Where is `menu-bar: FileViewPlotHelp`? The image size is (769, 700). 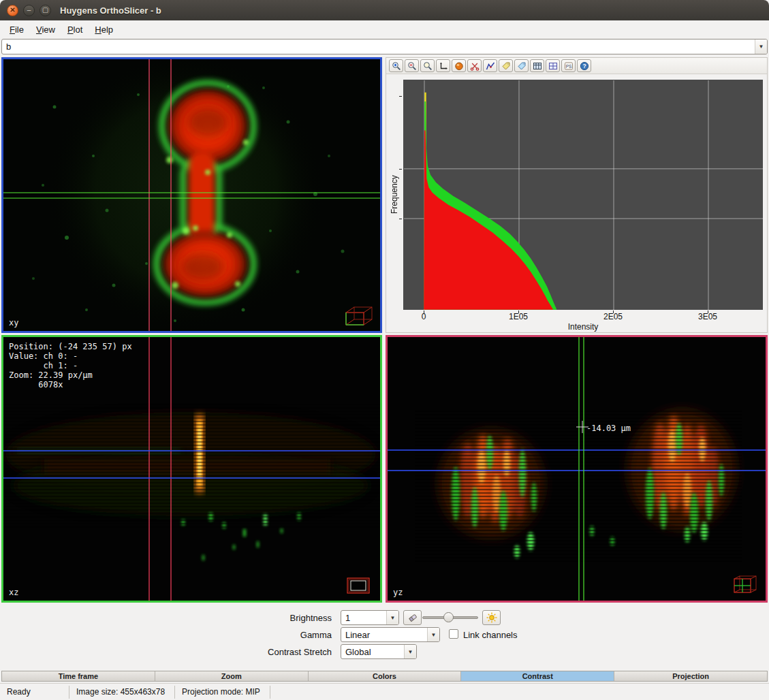
menu-bar: FileViewPlotHelp is located at coordinates (384, 29).